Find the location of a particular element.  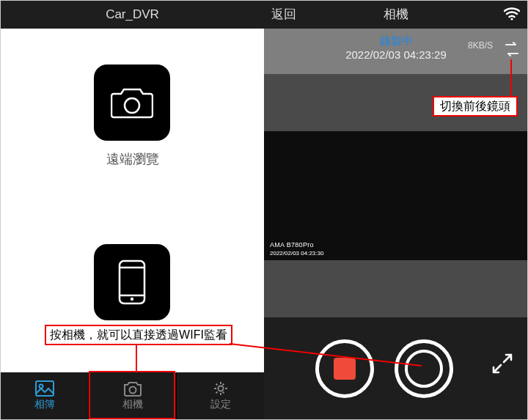

control-bar is located at coordinates (396, 368).